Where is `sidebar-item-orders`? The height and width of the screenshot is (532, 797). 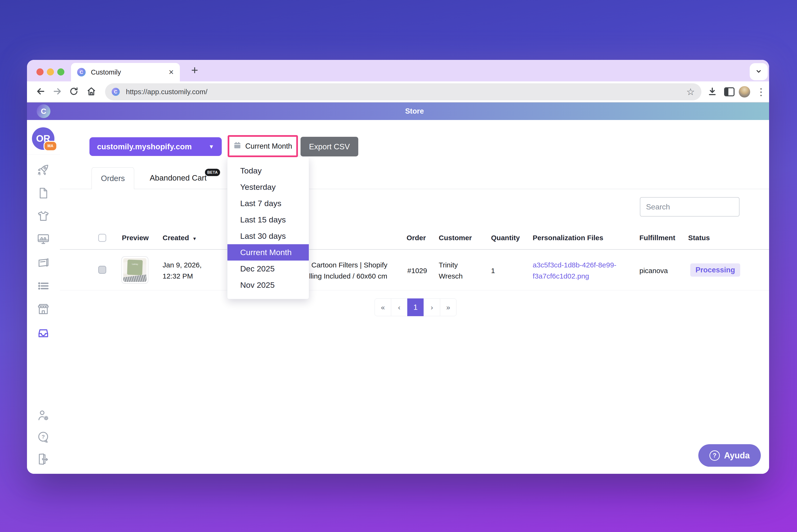
sidebar-item-orders is located at coordinates (43, 333).